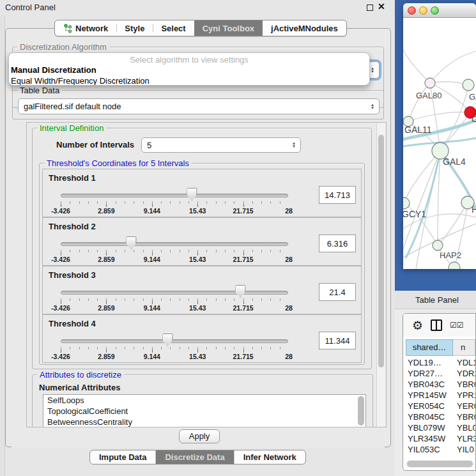  Describe the element at coordinates (304, 28) in the screenshot. I see `tab-jactivemnodules: jActiveMNodules` at that location.